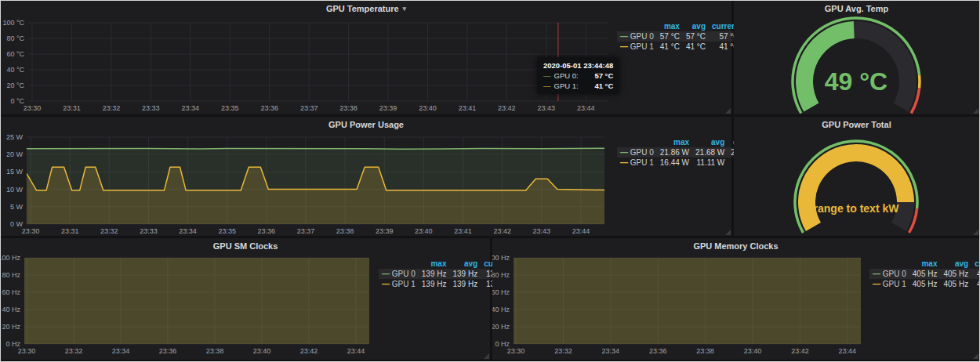 This screenshot has height=362, width=980. Describe the element at coordinates (856, 125) in the screenshot. I see `panel-title-text: GPU Power Total` at that location.